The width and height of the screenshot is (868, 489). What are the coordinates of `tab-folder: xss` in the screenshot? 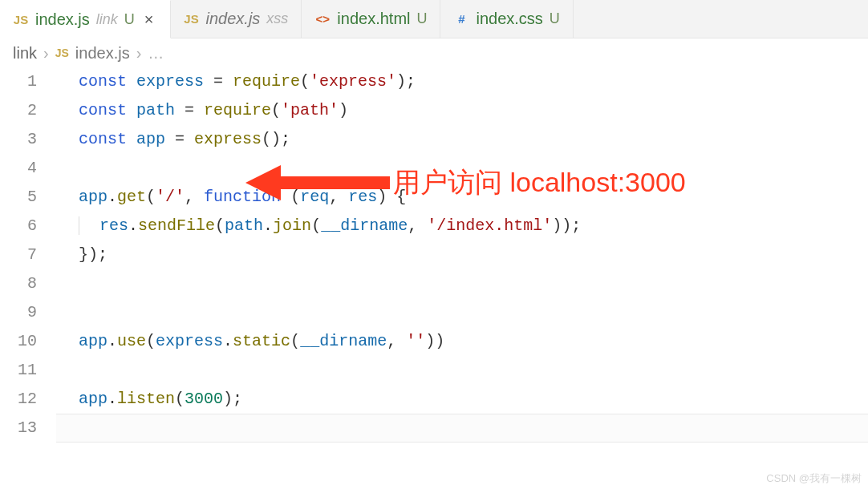 It's located at (278, 19).